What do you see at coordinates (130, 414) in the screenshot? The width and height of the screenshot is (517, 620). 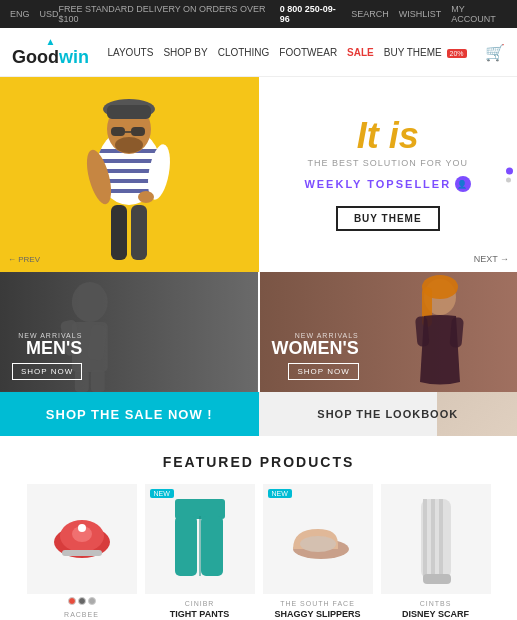 I see `shop-sale-button: SHOP THE SALE NOW !` at bounding box center [130, 414].